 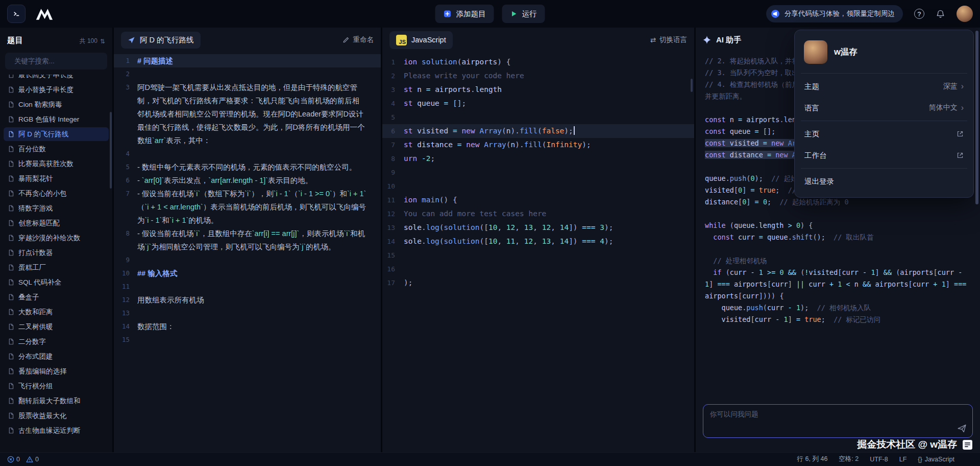 I want to click on editor-line: 15, so click(x=538, y=255).